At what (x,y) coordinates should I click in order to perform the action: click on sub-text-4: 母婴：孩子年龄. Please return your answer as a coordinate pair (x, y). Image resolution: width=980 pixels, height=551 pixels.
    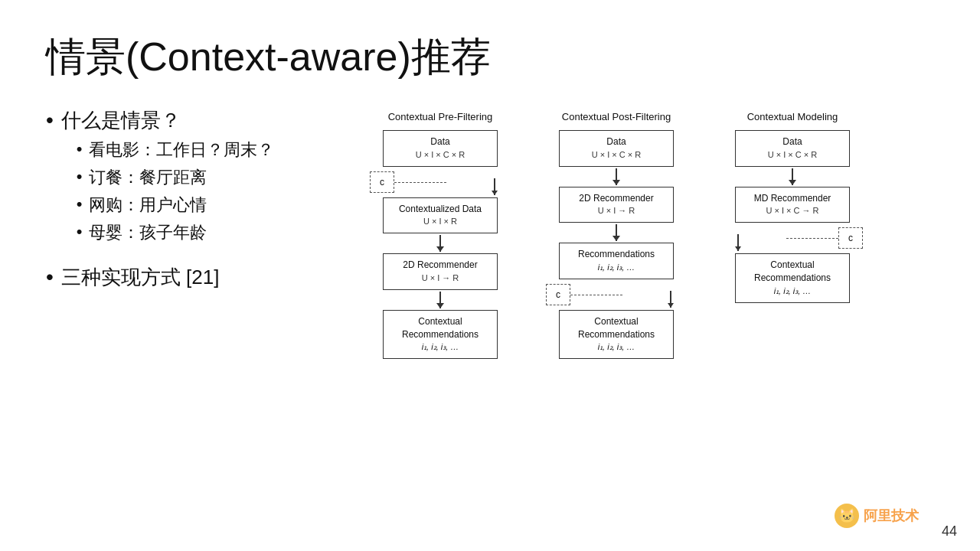
    Looking at the image, I should click on (148, 233).